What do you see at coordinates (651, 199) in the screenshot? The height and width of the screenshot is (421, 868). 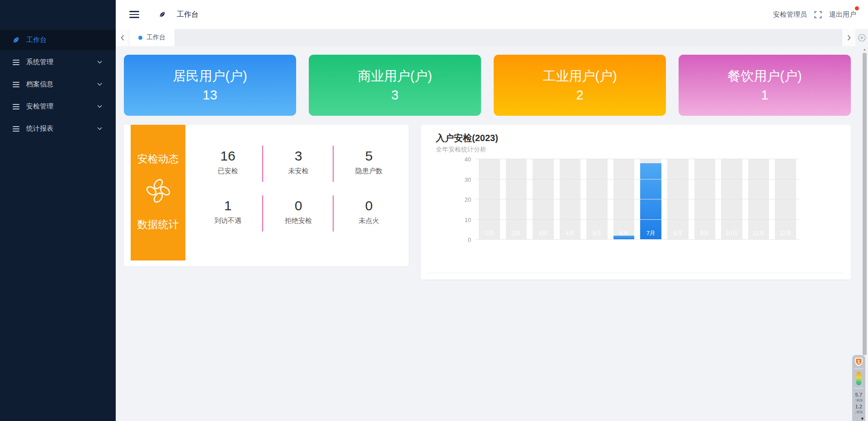 I see `chart-column-7月: 7月` at bounding box center [651, 199].